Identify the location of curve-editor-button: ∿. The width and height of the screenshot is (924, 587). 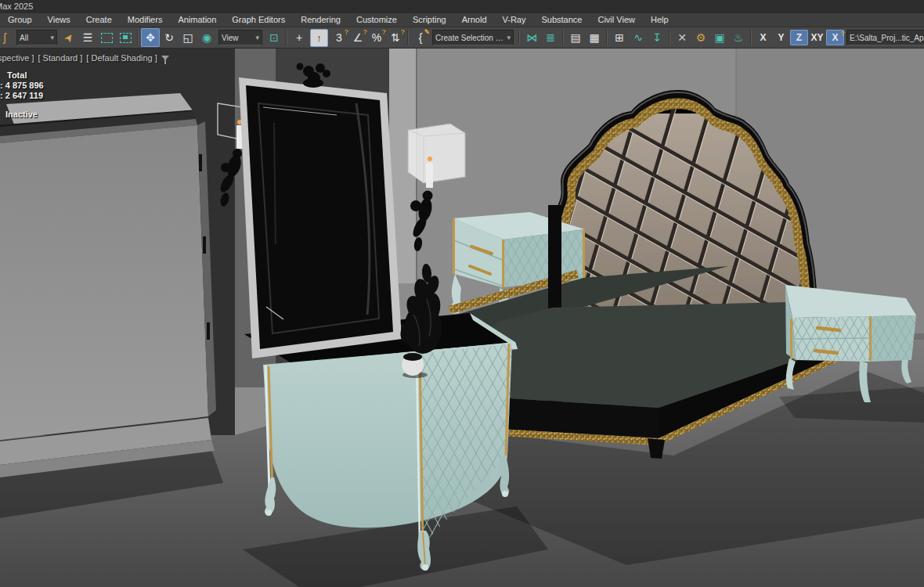
(638, 38).